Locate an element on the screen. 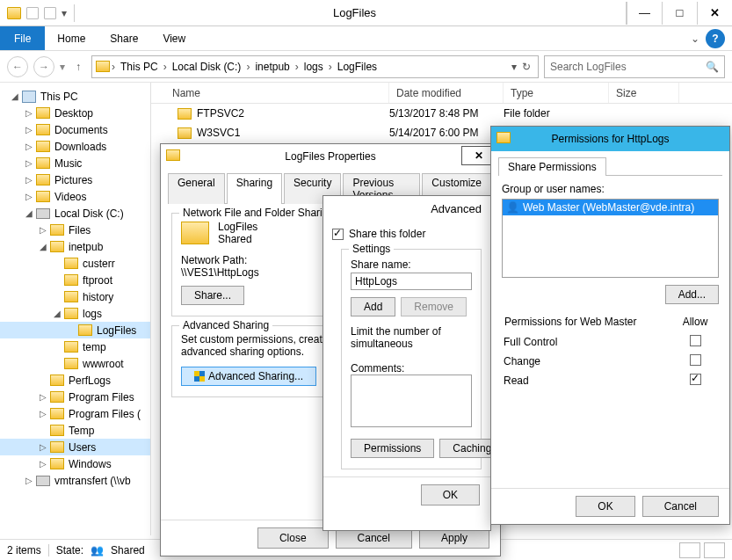  crumb-logfiles: LogFiles is located at coordinates (357, 67).